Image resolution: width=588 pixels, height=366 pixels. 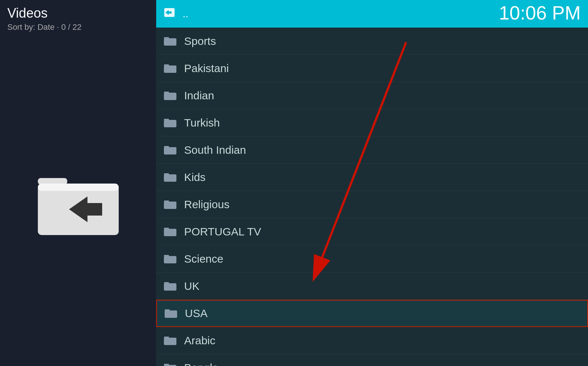 What do you see at coordinates (539, 13) in the screenshot?
I see `time-display: 10:06 PM` at bounding box center [539, 13].